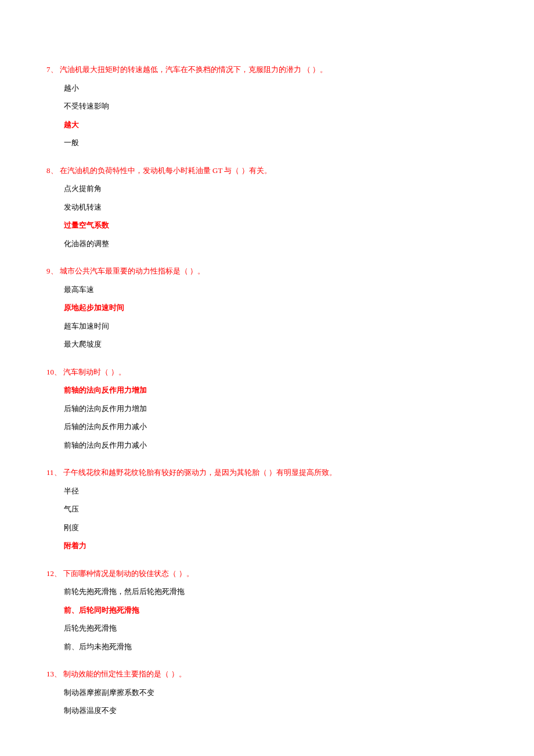 The height and width of the screenshot is (756, 534). What do you see at coordinates (267, 409) in the screenshot?
I see `question-block: 10、 汽车制动时（ ）。前轴的法向反作用力增加后轴的法向反作用力增加后轴的法向…` at bounding box center [267, 409].